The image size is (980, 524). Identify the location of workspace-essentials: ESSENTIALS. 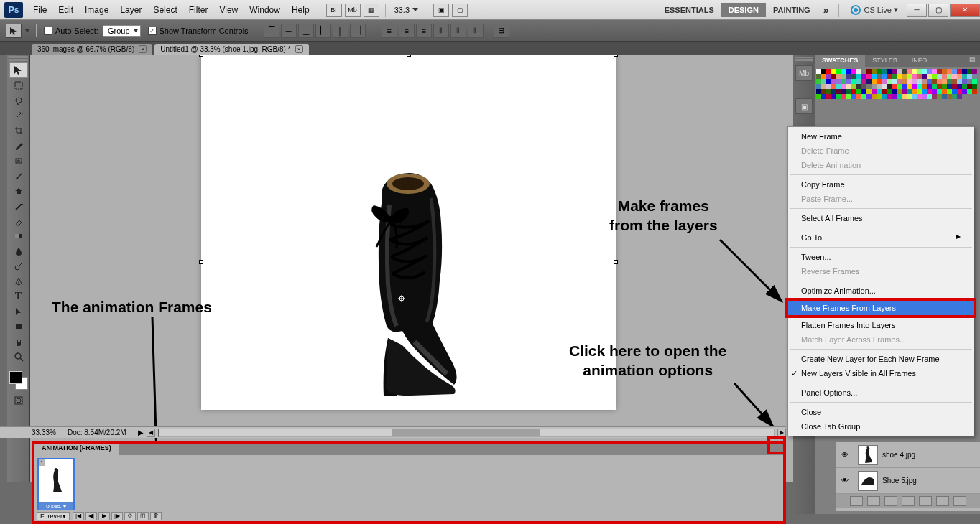
(690, 10).